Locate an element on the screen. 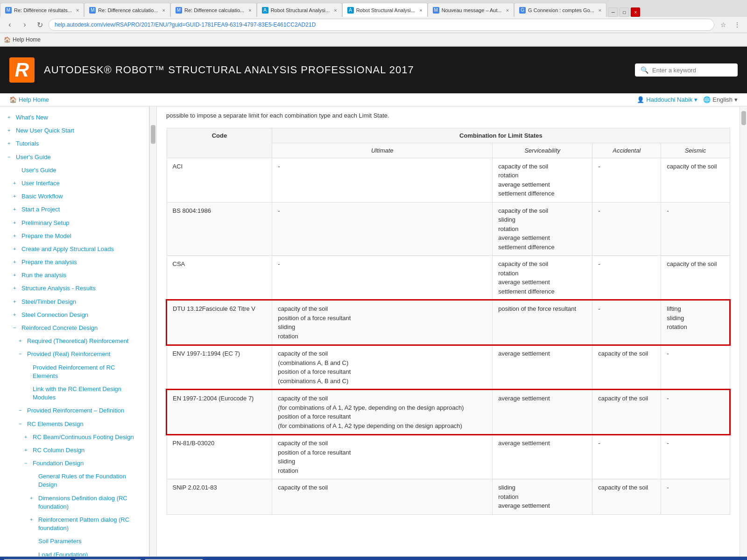 This screenshot has width=747, height=560. sidebar-item-start-project: + Start a Project is located at coordinates (75, 210).